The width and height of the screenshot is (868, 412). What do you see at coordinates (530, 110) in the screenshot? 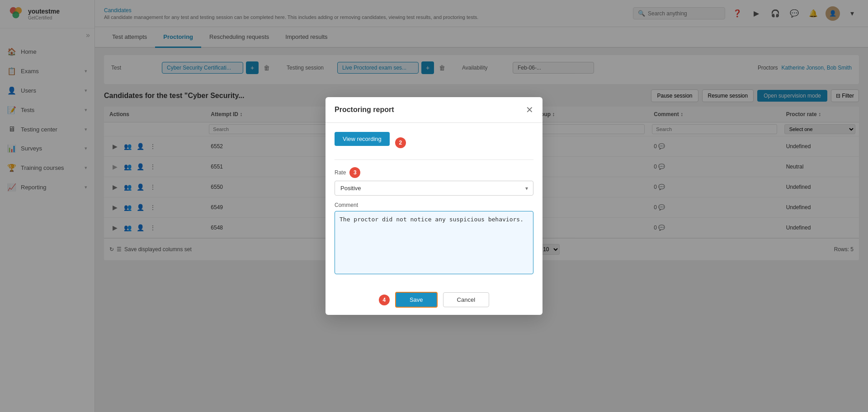
I see `modal-close-button: ✕` at bounding box center [530, 110].